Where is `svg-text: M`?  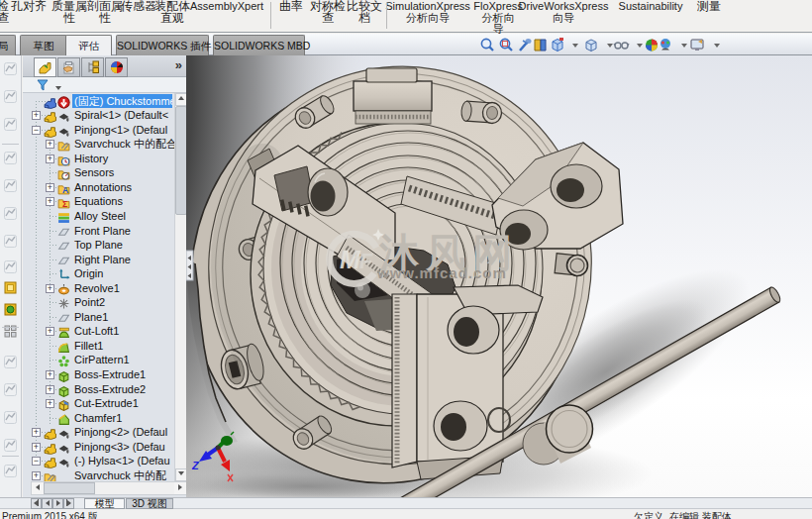 svg-text: M is located at coordinates (351, 260).